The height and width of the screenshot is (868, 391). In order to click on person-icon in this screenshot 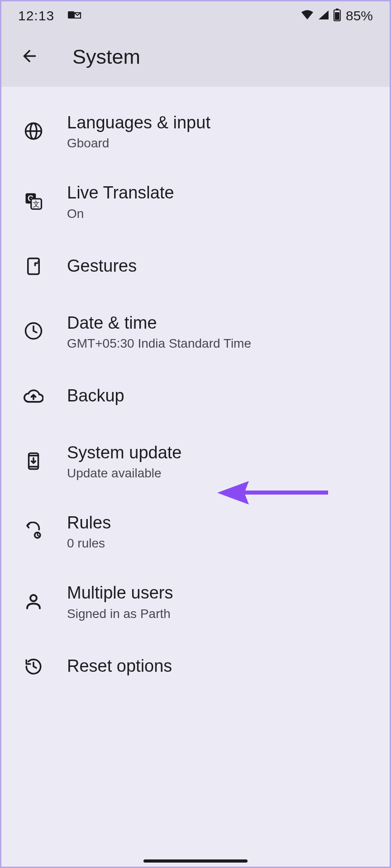, I will do `click(33, 601)`.